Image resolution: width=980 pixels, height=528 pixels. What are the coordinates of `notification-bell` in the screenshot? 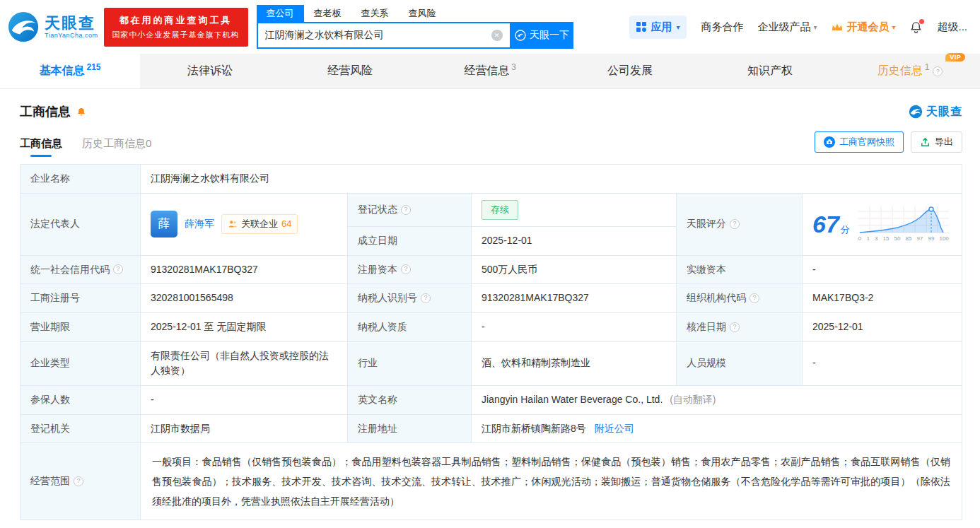 It's located at (916, 27).